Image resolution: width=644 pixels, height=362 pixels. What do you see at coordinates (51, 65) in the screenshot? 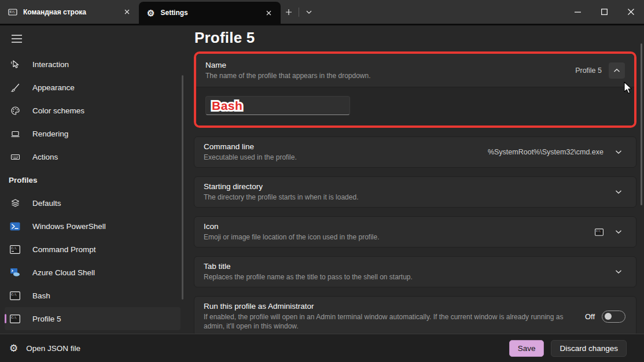
I see `sidebar-item-label: Interaction` at bounding box center [51, 65].